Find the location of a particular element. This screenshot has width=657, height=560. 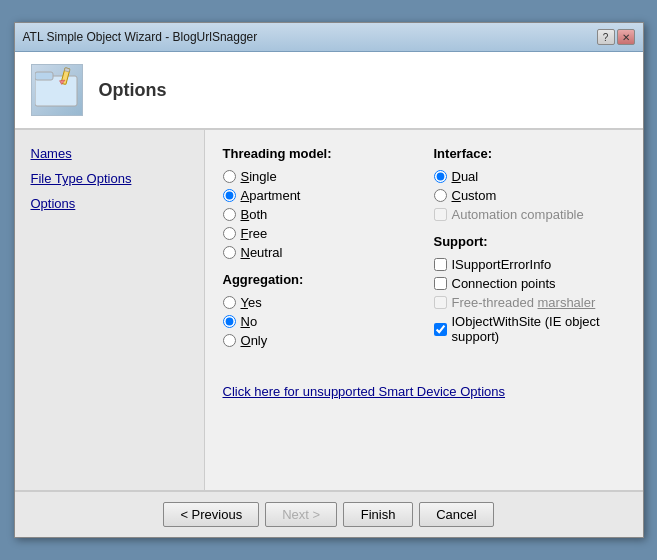

radio-dual-label: Dual is located at coordinates (466, 176).